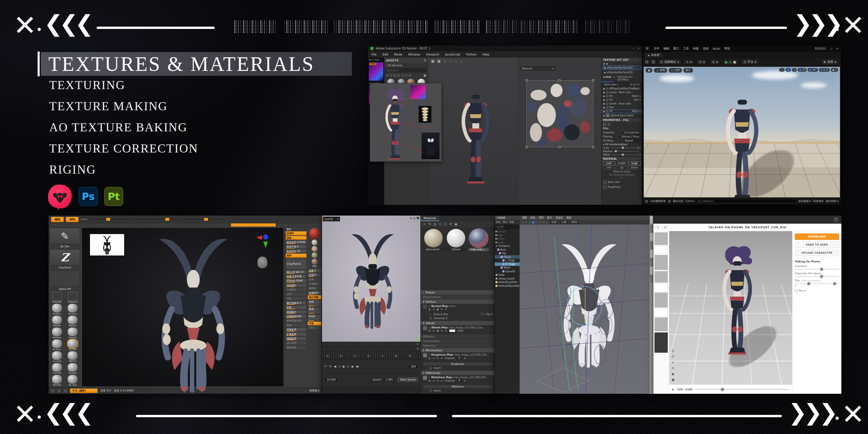 The image size is (868, 434). I want to click on unsaved-status: 尚未保存, so click(819, 202).